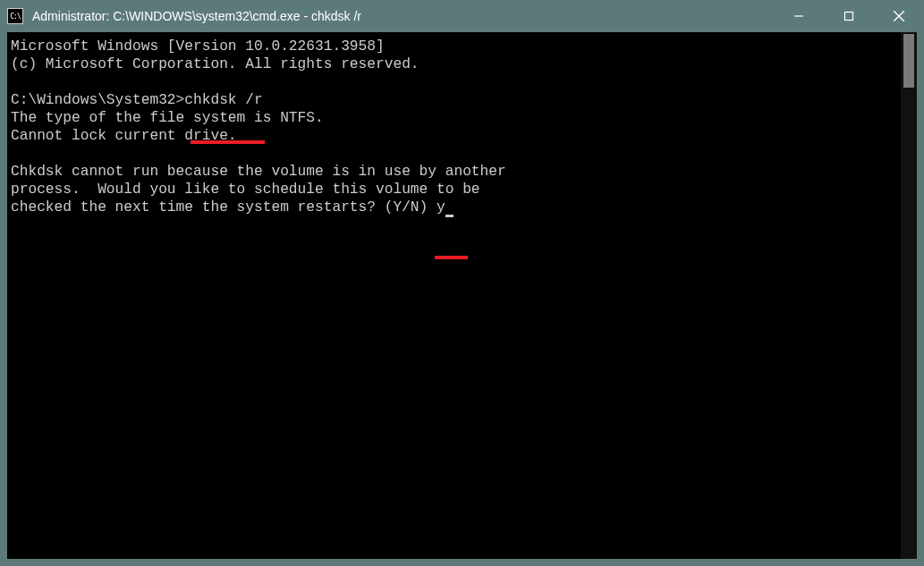  I want to click on user-input: y, so click(441, 207).